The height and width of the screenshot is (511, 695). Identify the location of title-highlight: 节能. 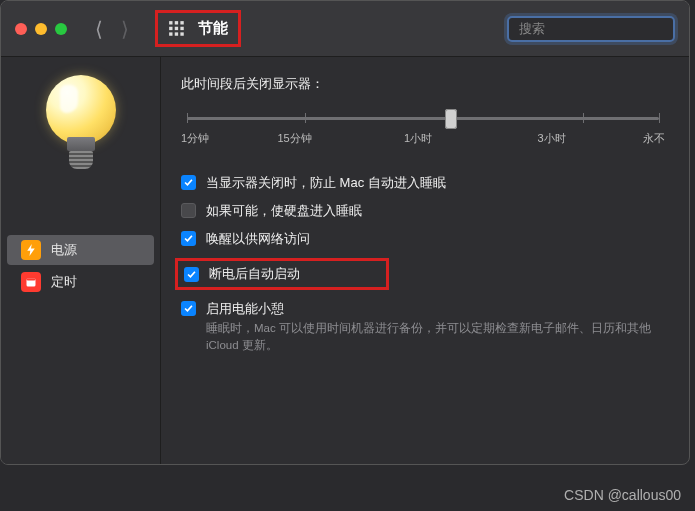
(198, 28).